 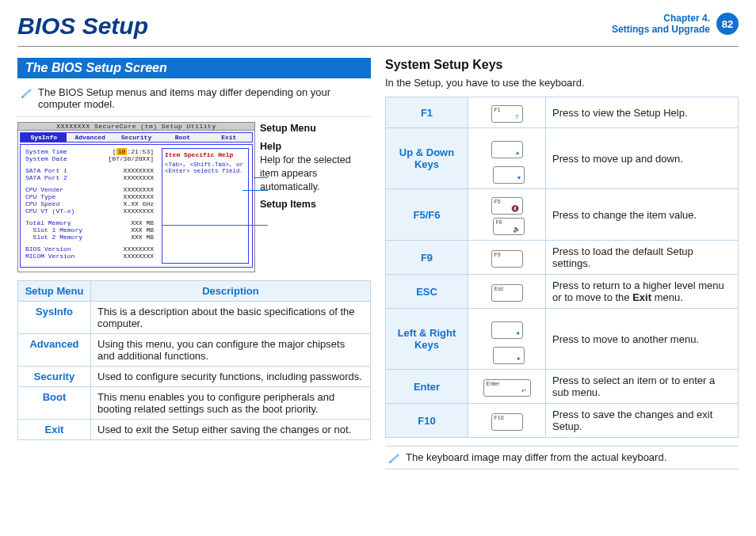 I want to click on callout-label: Help, so click(x=315, y=147).